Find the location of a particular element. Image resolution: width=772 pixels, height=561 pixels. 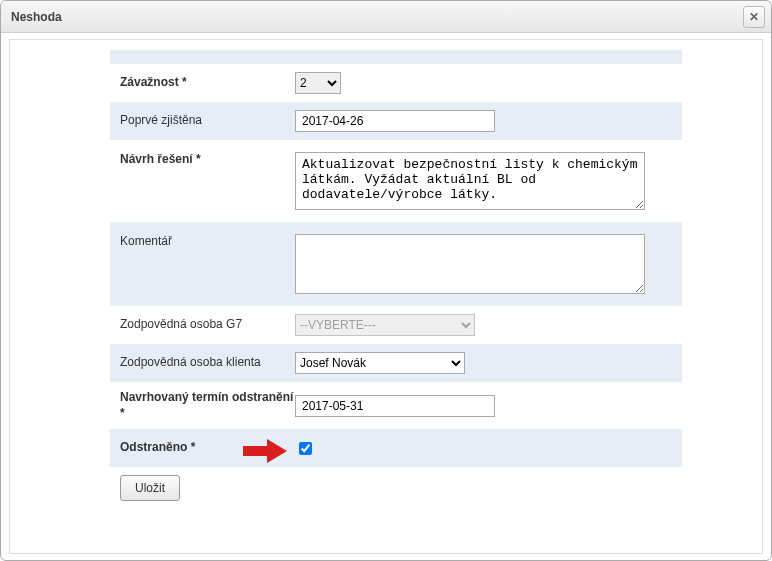

row-resp-g7: Zodpovědná osoba G7 --VYBERTE--- is located at coordinates (396, 325).